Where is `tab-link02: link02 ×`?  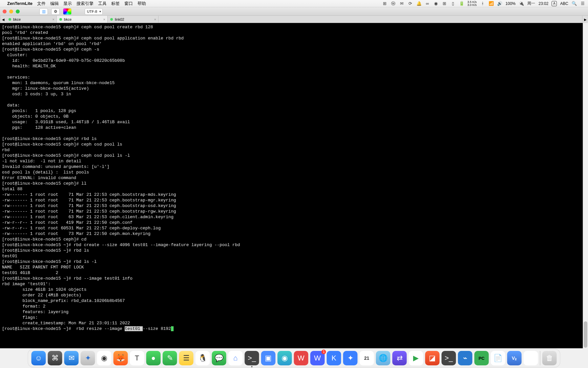 tab-link02: link02 × is located at coordinates (133, 19).